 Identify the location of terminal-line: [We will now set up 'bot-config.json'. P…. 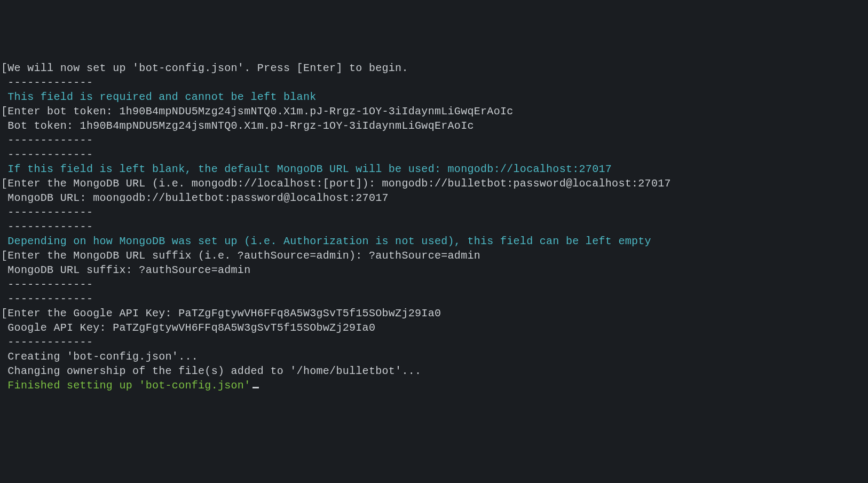
(434, 68).